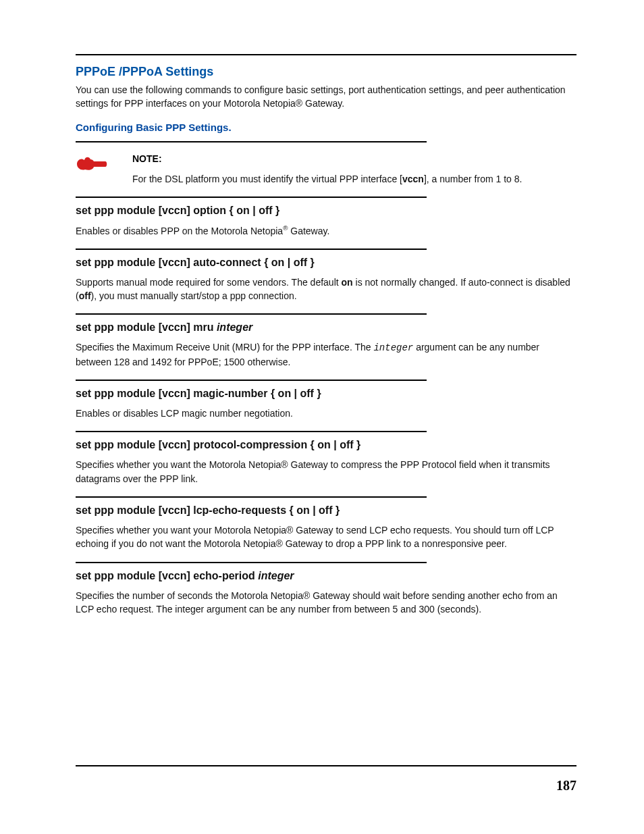 Image resolution: width=644 pixels, height=834 pixels. Describe the element at coordinates (180, 231) in the screenshot. I see `text: Enables or disables PPP on the Motorola …` at that location.